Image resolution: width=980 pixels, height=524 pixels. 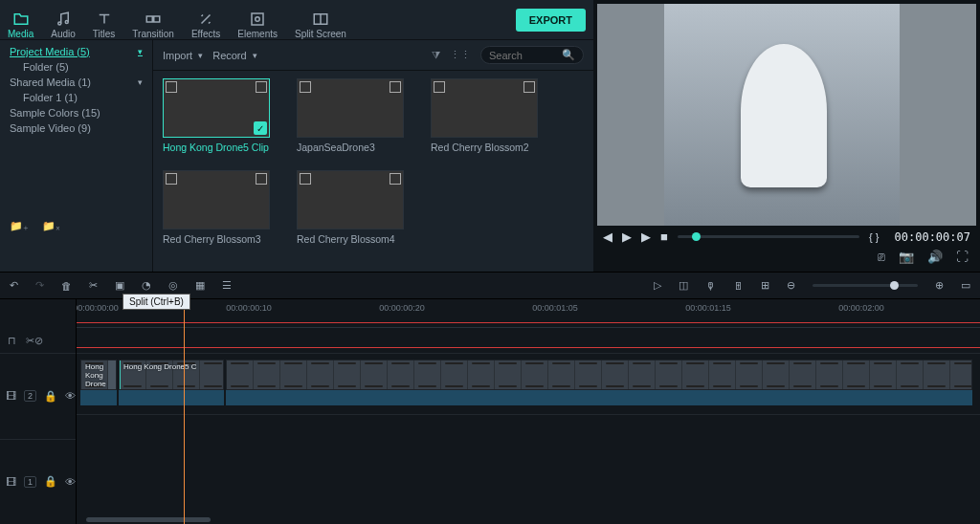 I want to click on tab-splitscreen: Split Screen, so click(x=321, y=21).